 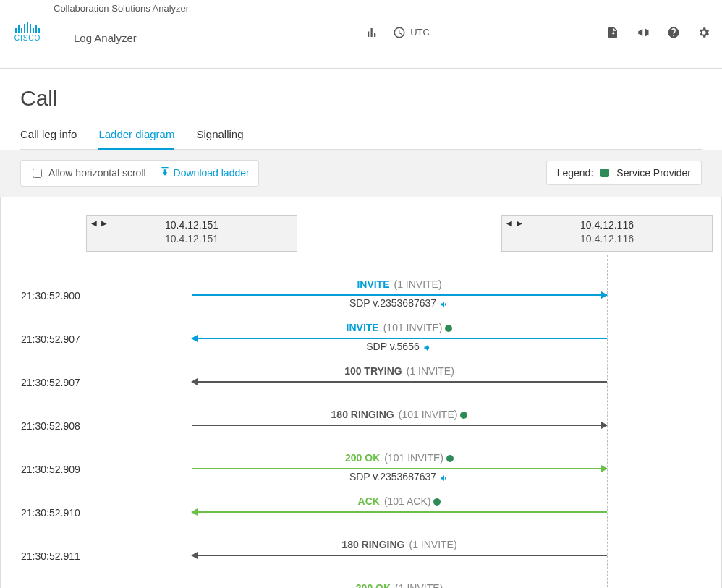 What do you see at coordinates (27, 38) in the screenshot?
I see `cisco-logo-text: CISCO` at bounding box center [27, 38].